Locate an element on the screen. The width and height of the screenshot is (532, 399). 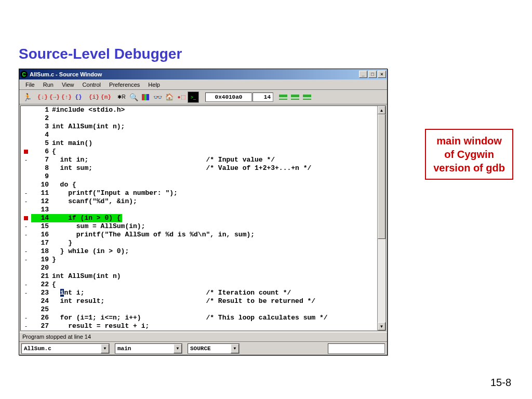
file-combo-value: AllSum.c is located at coordinates (61, 349).